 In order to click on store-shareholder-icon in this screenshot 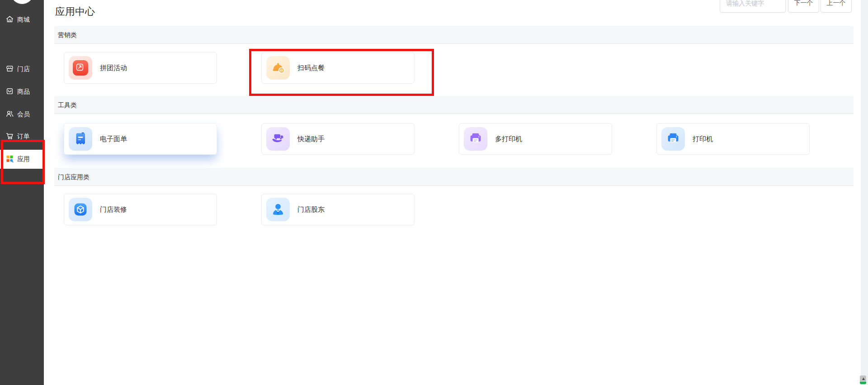, I will do `click(278, 209)`.